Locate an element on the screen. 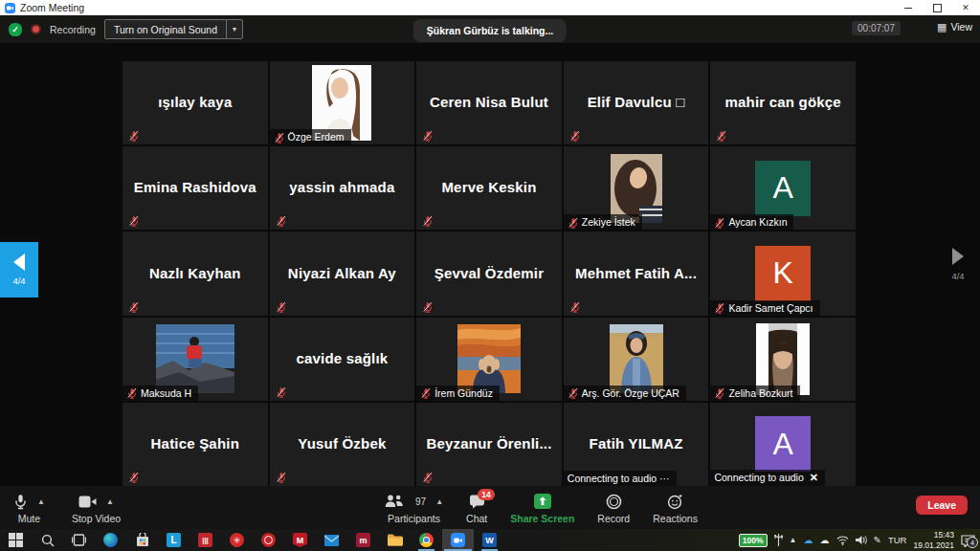 Image resolution: width=980 pixels, height=551 pixels. participant-name: Şevval Özdemir is located at coordinates (490, 274).